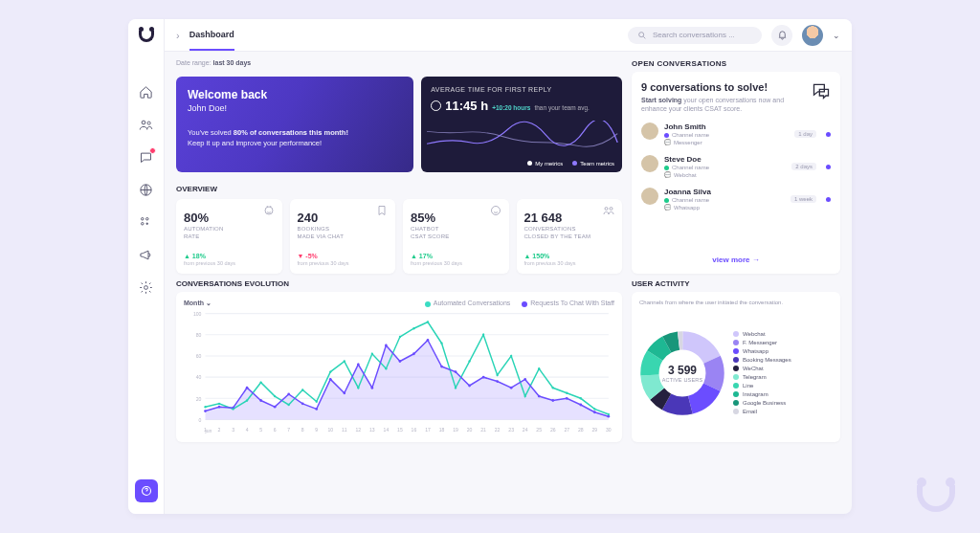  I want to click on bell-icon, so click(783, 34).